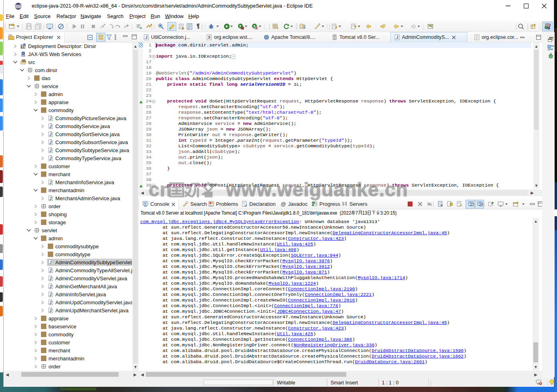  Describe the element at coordinates (209, 38) in the screenshot. I see `svg-text: X` at that location.